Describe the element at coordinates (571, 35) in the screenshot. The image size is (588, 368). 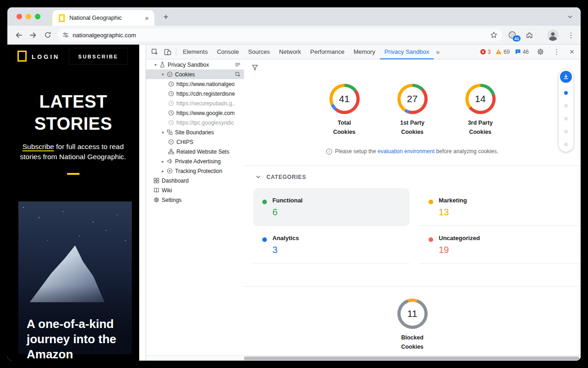
I see `browser-menu-icon: ⋮` at that location.